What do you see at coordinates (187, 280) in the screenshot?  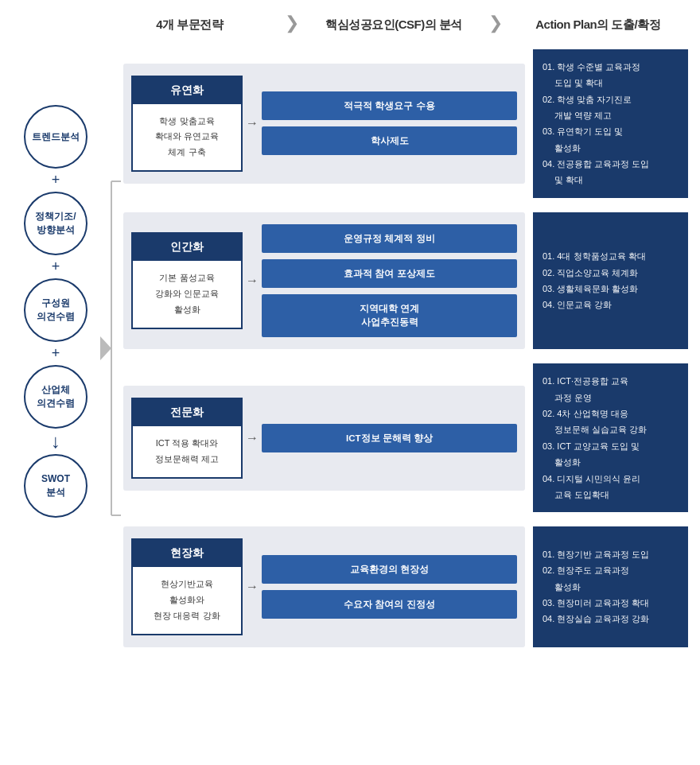 I see `strategy-box-2: 인간화 기본 품성교육강화와 인문교육활성화` at bounding box center [187, 280].